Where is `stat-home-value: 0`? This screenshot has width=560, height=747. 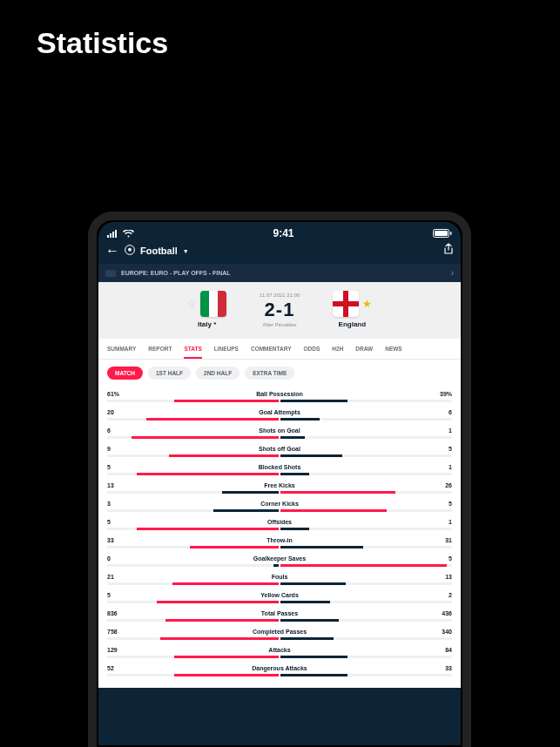 stat-home-value: 0 is located at coordinates (119, 559).